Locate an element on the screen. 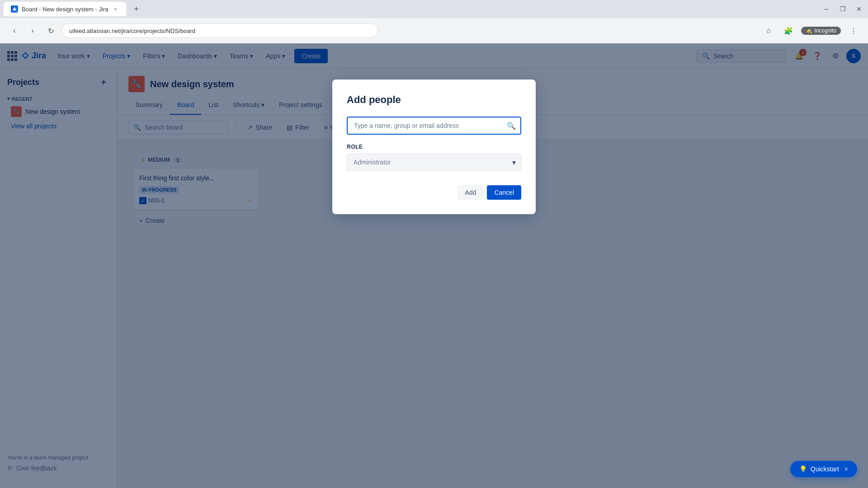  extension-icon: 🧩 is located at coordinates (788, 31).